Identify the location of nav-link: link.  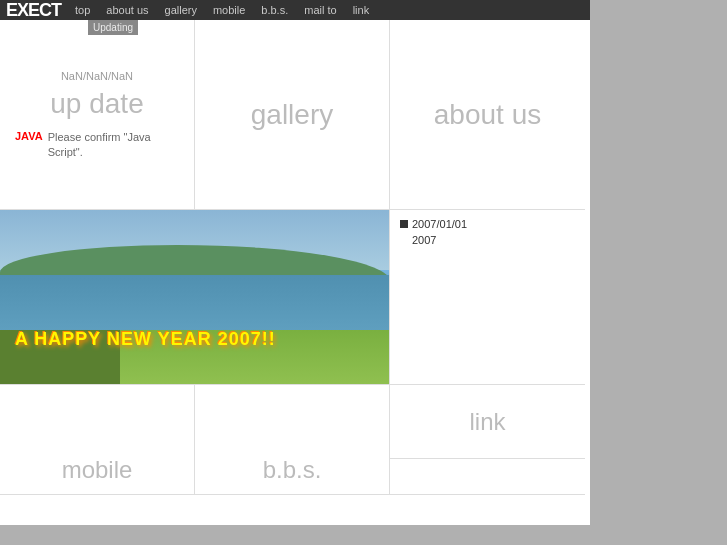
(362, 10).